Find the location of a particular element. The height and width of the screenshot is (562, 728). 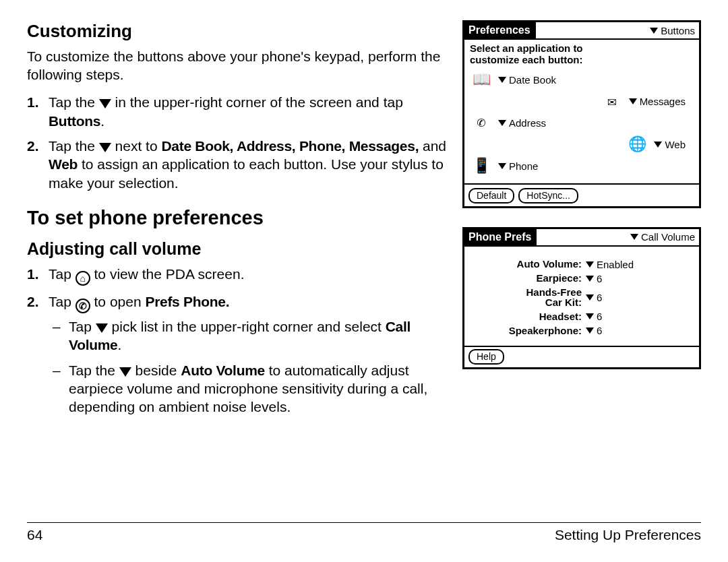

pref-label: Earpiece: is located at coordinates (528, 278).